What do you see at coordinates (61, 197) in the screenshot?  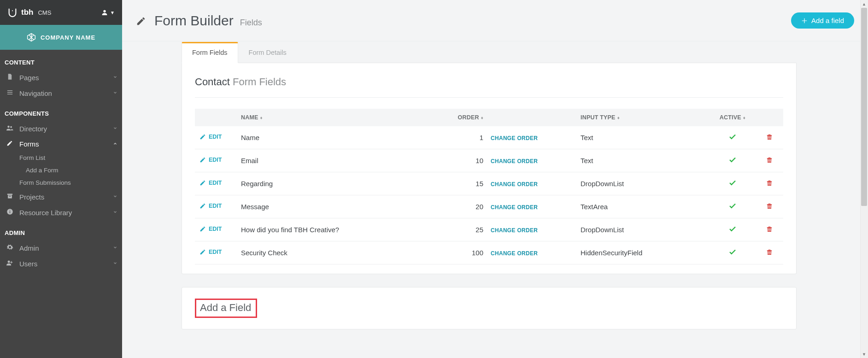 I see `sidebar-item-projects: Projects` at bounding box center [61, 197].